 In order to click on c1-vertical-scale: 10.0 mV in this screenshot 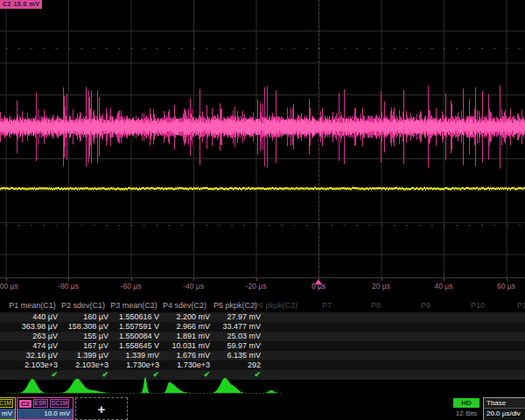, I will do `click(7, 414)`.